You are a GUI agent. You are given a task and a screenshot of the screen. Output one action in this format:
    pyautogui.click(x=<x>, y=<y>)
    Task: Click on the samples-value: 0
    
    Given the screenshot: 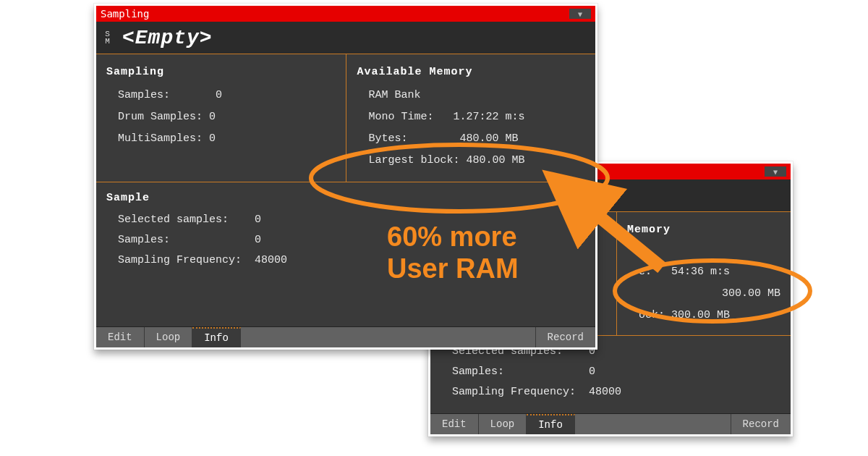 What is the action you would take?
    pyautogui.click(x=218, y=96)
    